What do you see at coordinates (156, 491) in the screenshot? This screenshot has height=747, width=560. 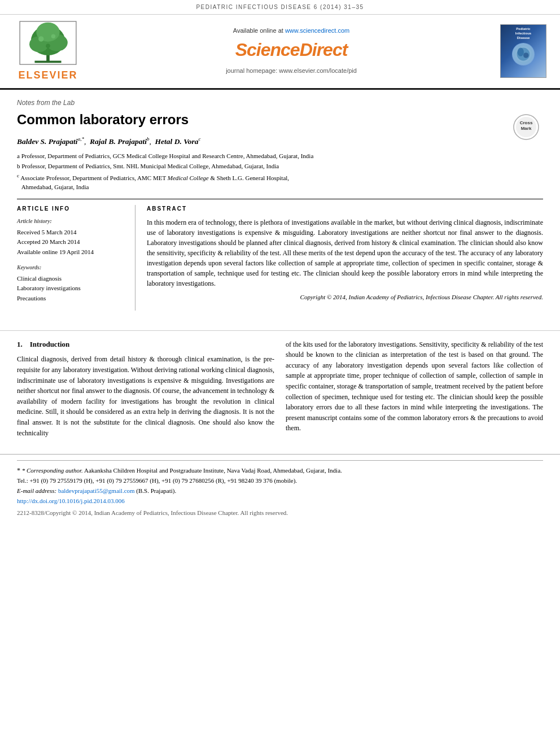 I see `email-suffix: (B.S. Prajapati).` at bounding box center [156, 491].